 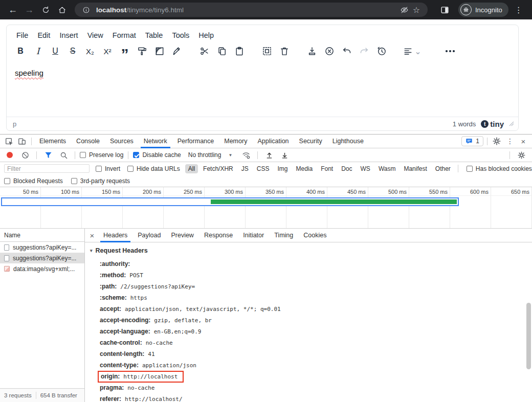 I want to click on undo-button, so click(x=347, y=51).